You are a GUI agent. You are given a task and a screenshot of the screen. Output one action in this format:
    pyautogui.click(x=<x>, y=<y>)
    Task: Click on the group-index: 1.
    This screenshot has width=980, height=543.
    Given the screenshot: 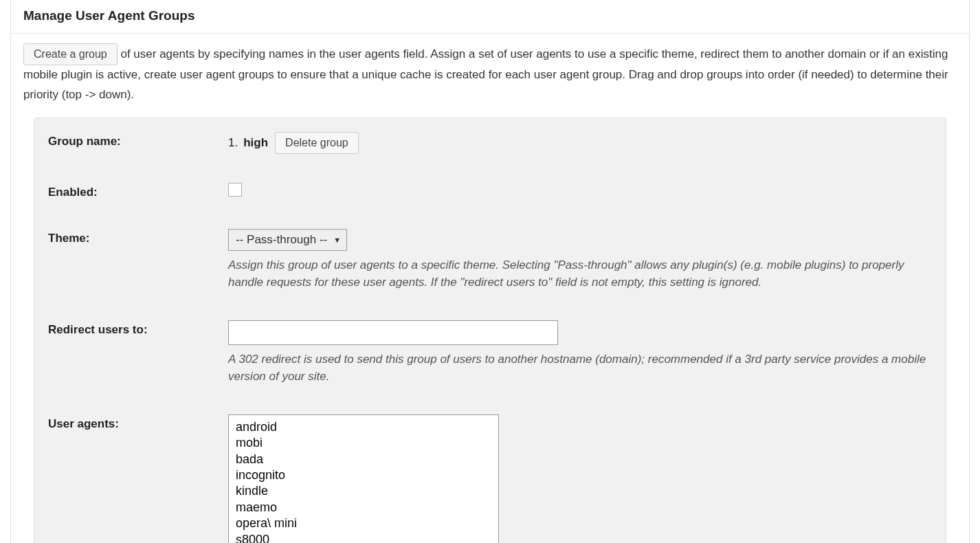 What is the action you would take?
    pyautogui.click(x=233, y=143)
    